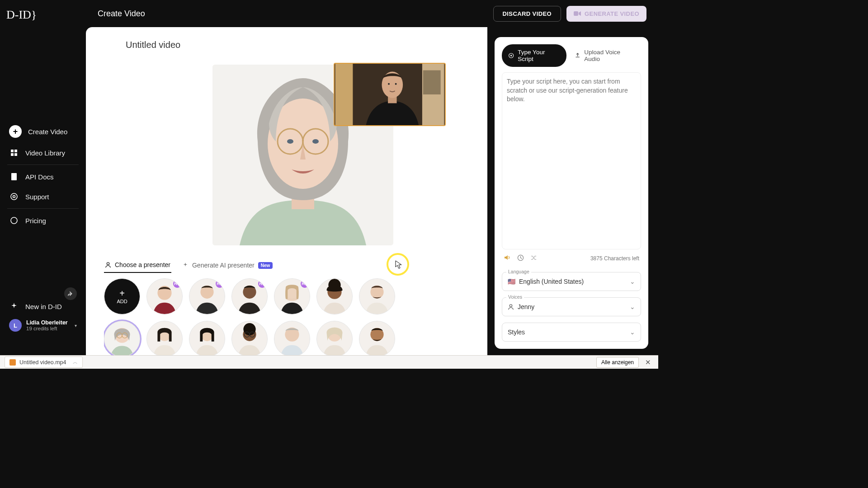 This screenshot has height=488, width=868. I want to click on chevron-up-icon: ︿, so click(75, 362).